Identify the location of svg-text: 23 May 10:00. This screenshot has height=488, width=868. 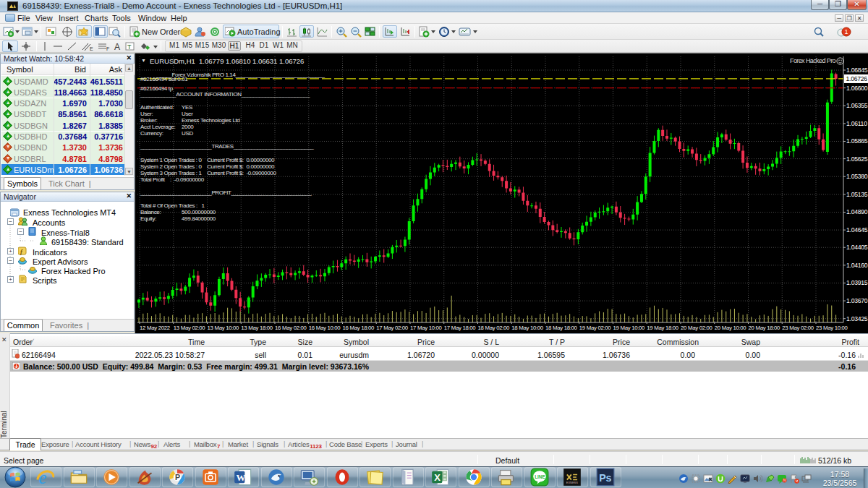
(832, 328).